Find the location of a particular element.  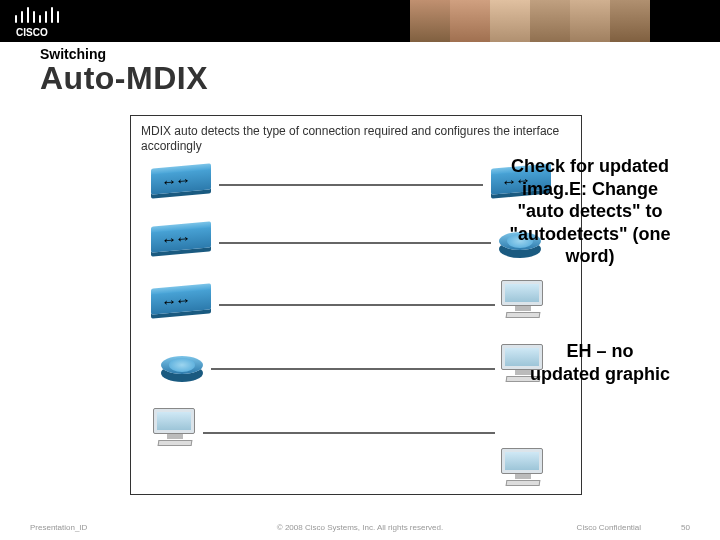

review-note-2: EH – no updated graphic is located at coordinates (600, 362).